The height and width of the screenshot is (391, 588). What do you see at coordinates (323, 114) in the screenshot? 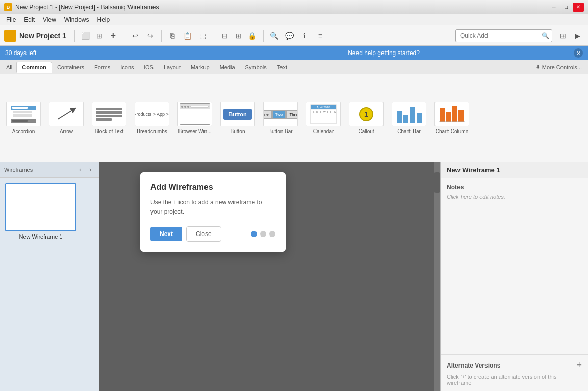
I see `calendar-thumb: April 2018 SM TW TF S` at bounding box center [323, 114].